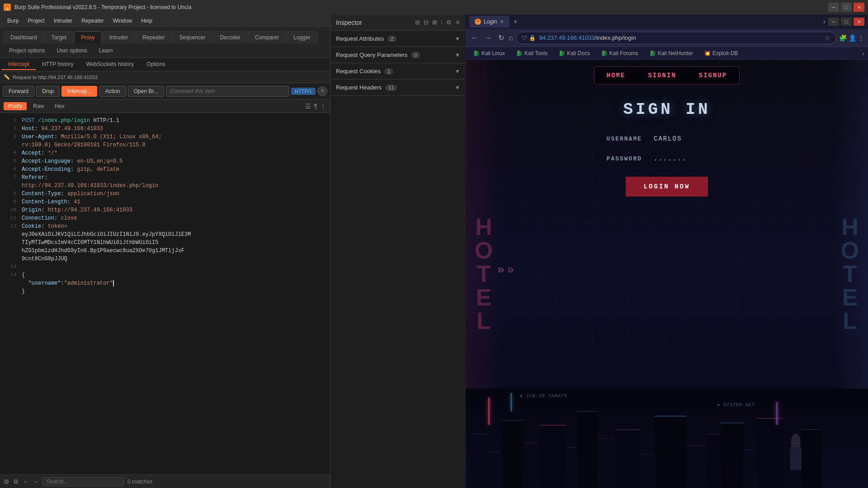 The image size is (868, 488). I want to click on tab-repeater: Repeater, so click(154, 37).